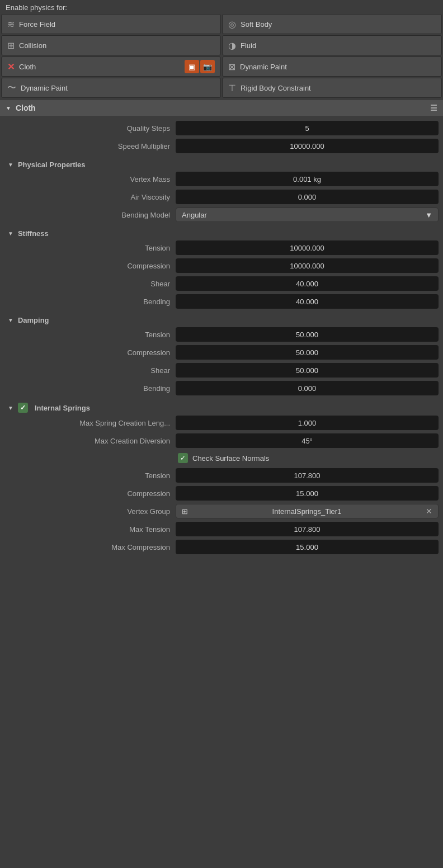 The width and height of the screenshot is (443, 868). Describe the element at coordinates (222, 233) in the screenshot. I see `stiffness-header: ▼ Stiffness` at that location.